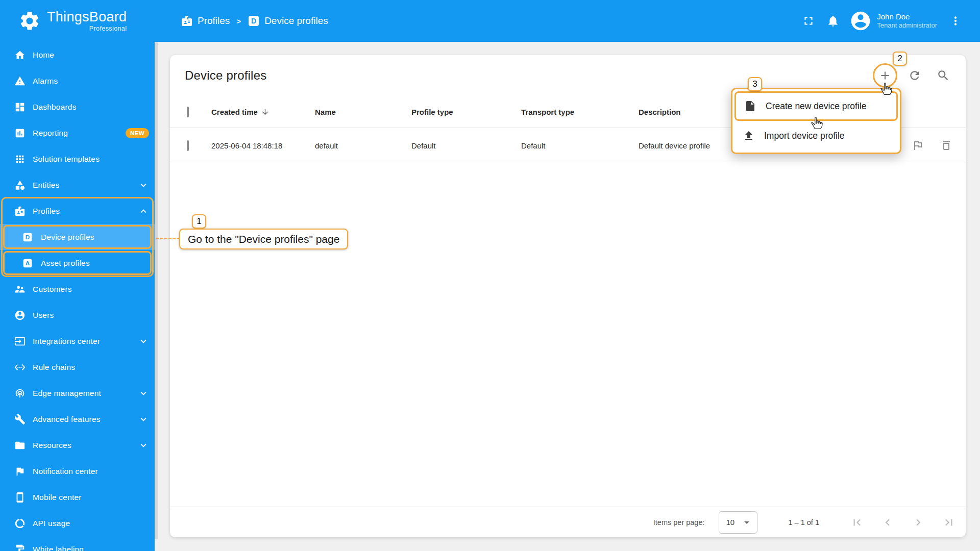 The width and height of the screenshot is (980, 551). What do you see at coordinates (467, 146) in the screenshot?
I see `cell-profile-type: Default` at bounding box center [467, 146].